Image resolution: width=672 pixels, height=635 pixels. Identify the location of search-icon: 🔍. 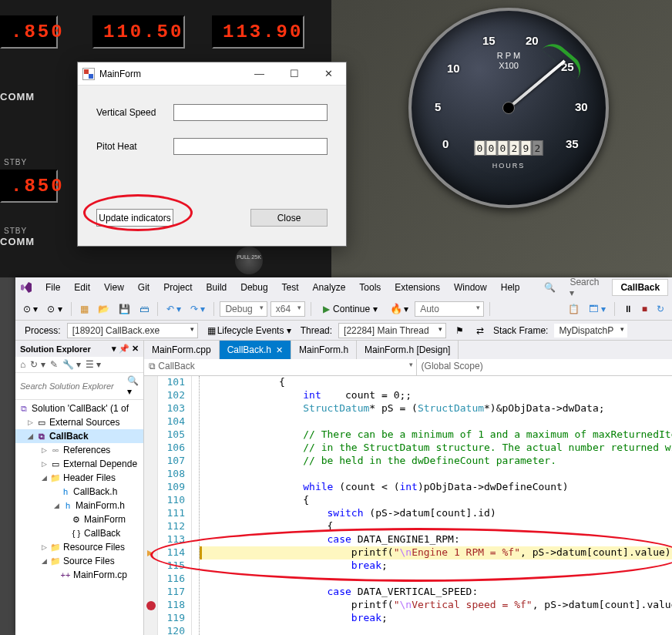
(550, 287).